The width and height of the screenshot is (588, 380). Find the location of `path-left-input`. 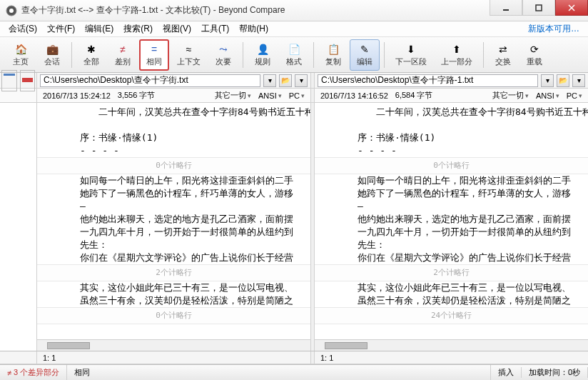

path-left-input is located at coordinates (150, 81).